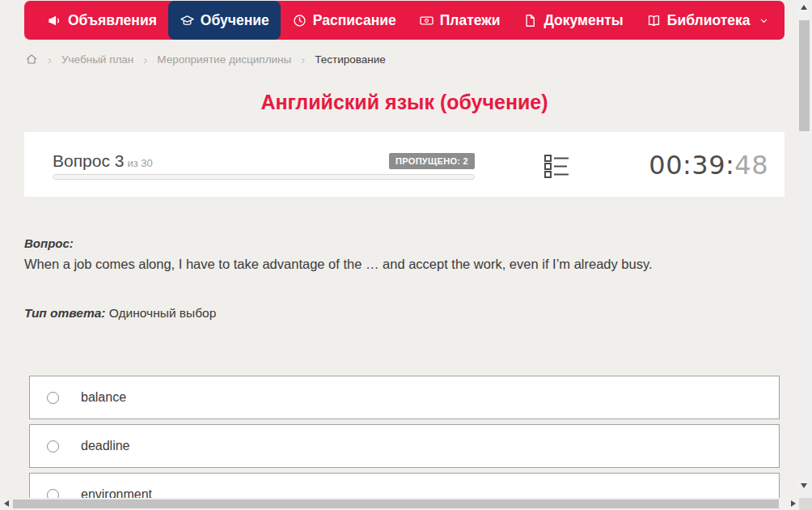 This screenshot has width=812, height=510. I want to click on progress-bar, so click(264, 176).